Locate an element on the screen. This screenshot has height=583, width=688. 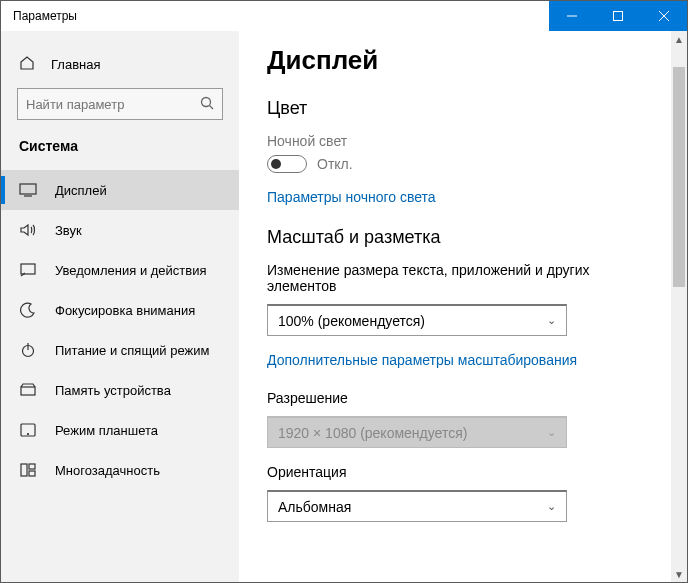
night-light-label: Ночной свет is located at coordinates (463, 141).